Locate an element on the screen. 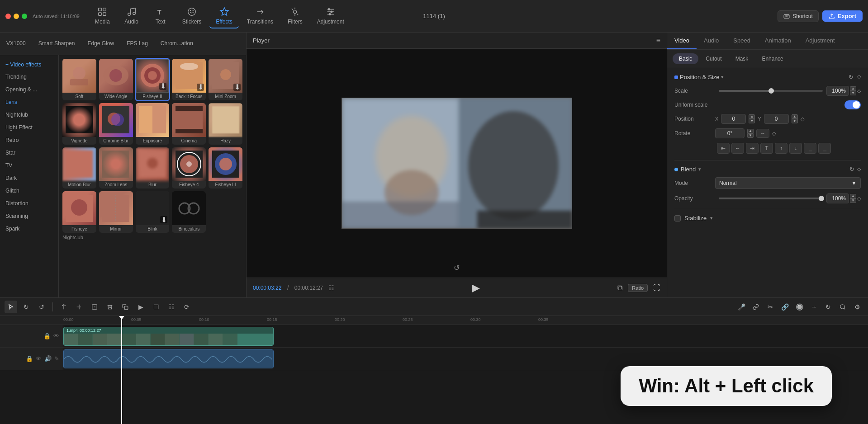 This screenshot has height=424, width=868. minimize-button is located at coordinates (16, 16).